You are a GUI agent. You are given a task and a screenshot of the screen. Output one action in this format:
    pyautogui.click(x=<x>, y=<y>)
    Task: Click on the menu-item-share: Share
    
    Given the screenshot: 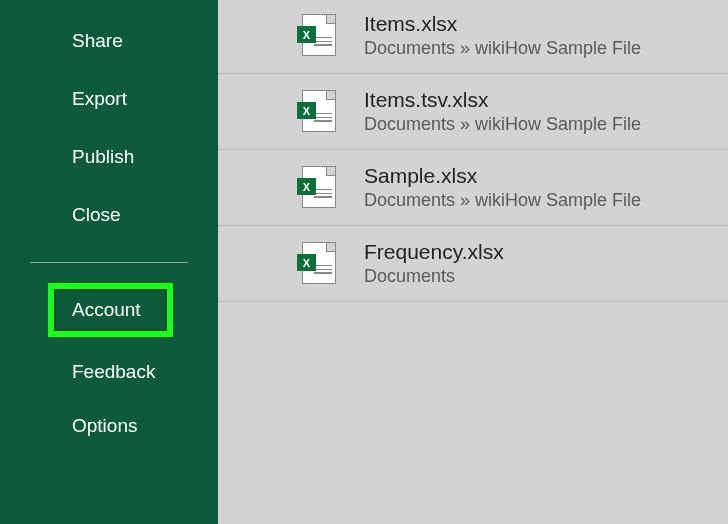 What is the action you would take?
    pyautogui.click(x=109, y=41)
    